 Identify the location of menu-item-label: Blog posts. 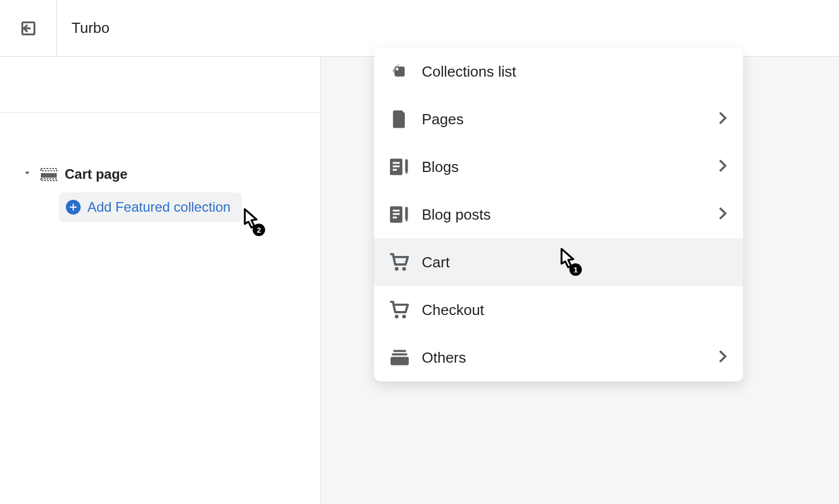
(564, 215).